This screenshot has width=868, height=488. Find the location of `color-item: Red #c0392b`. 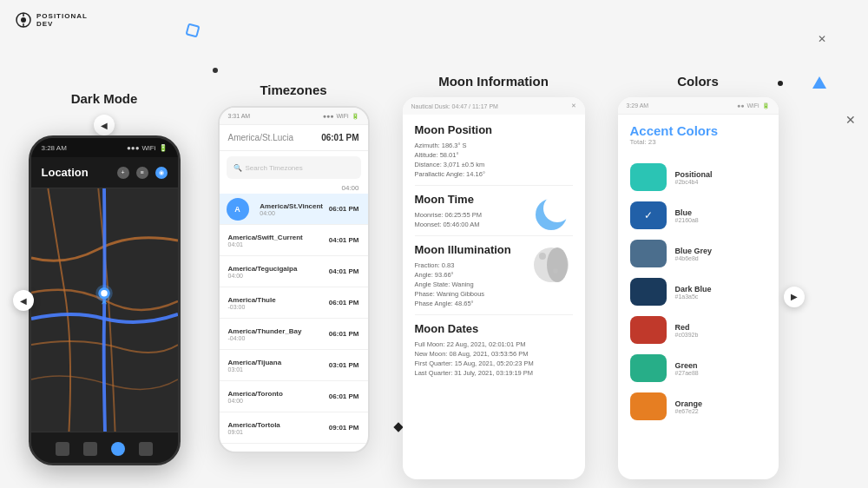

color-item: Red #c0392b is located at coordinates (698, 330).